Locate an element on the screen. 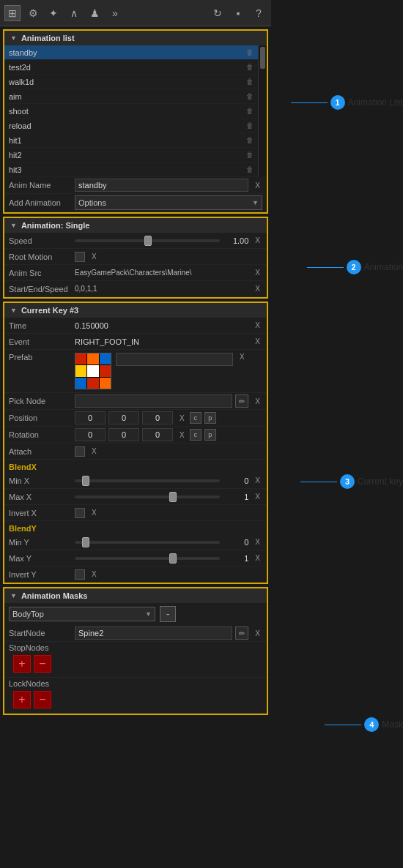  list-item: standby 🗑 is located at coordinates (131, 53).